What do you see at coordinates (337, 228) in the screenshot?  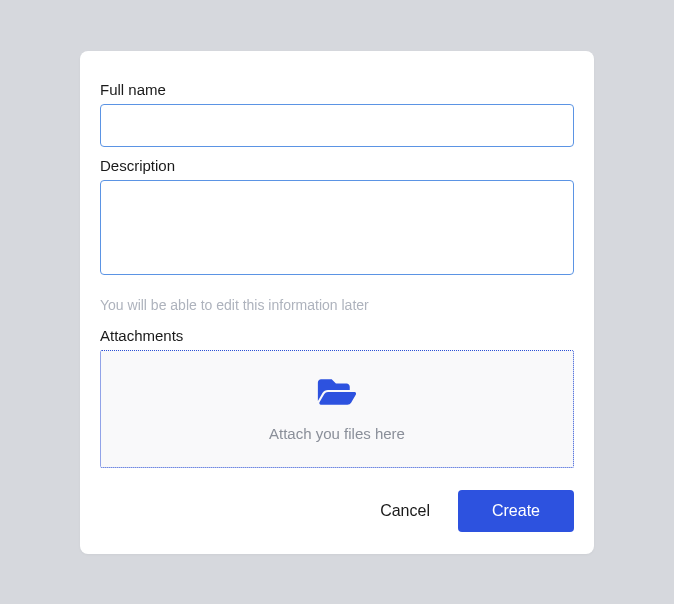 I see `description-input` at bounding box center [337, 228].